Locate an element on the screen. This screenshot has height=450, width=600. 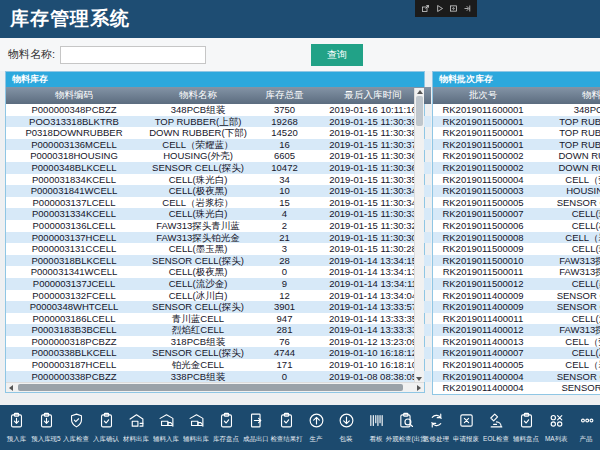
table-row: P000031341WCELLCELL(极夜黑)02019-01-14 13:3… is located at coordinates (218, 272).